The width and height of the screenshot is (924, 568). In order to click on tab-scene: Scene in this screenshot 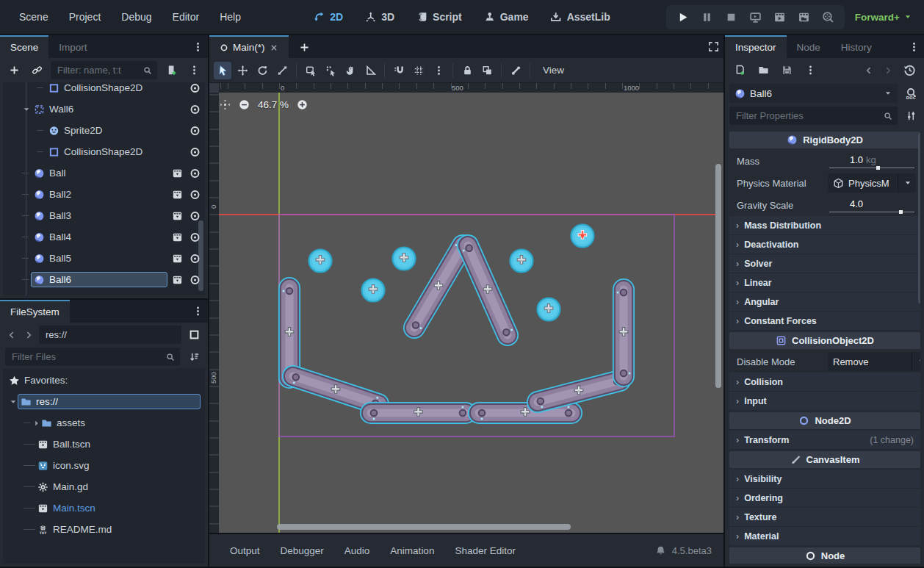, I will do `click(24, 47)`.